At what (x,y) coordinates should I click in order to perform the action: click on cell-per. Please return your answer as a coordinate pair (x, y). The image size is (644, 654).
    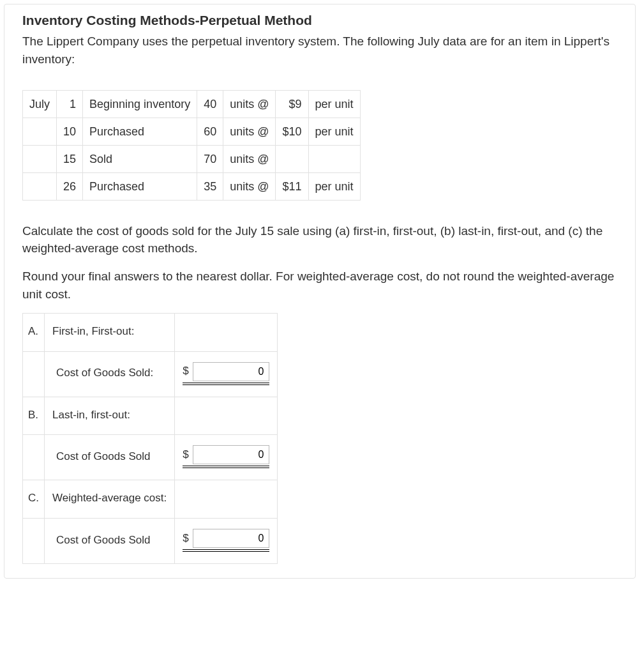
    Looking at the image, I should click on (334, 158).